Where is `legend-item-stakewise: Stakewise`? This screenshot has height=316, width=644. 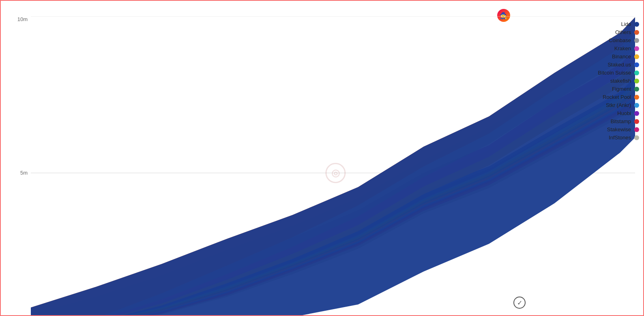 legend-item-stakewise: Stakewise is located at coordinates (582, 130).